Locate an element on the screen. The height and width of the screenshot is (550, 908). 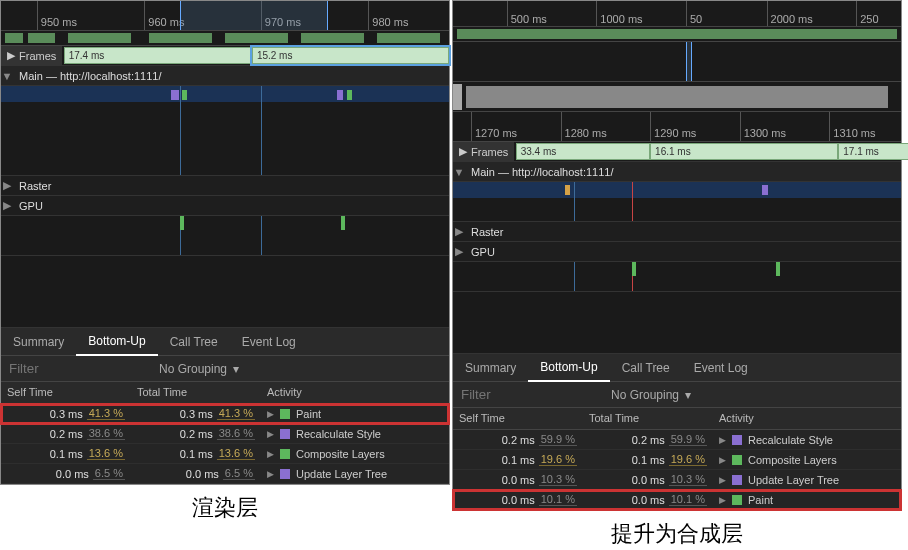
frame-block: 17.4 ms is located at coordinates (158, 56).